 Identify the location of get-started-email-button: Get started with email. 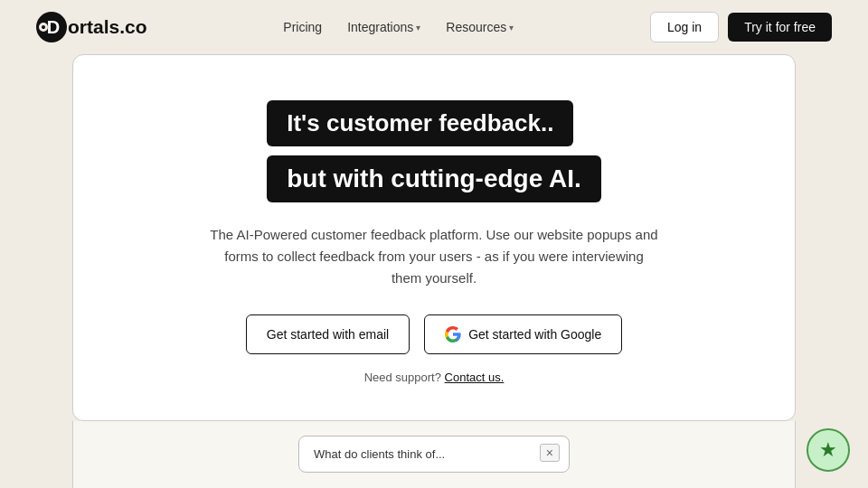
(327, 334).